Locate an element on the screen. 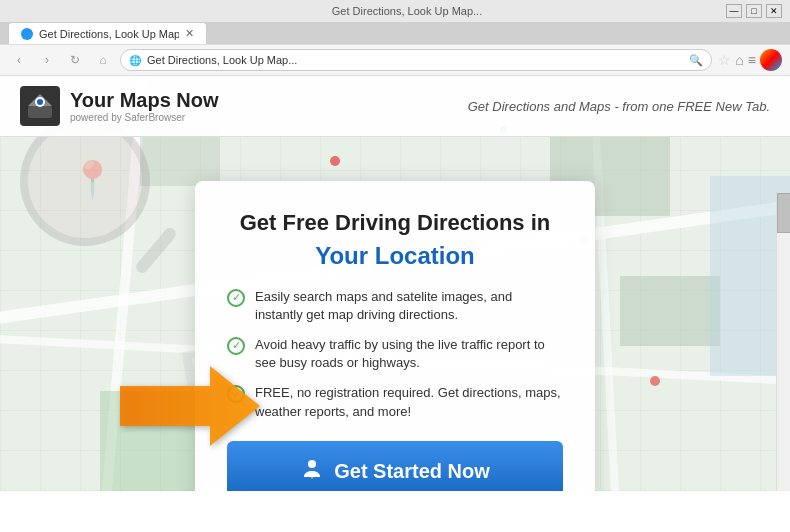 This screenshot has height=532, width=790. logo-area: Your Maps Now powered by SaferBrowser is located at coordinates (120, 106).